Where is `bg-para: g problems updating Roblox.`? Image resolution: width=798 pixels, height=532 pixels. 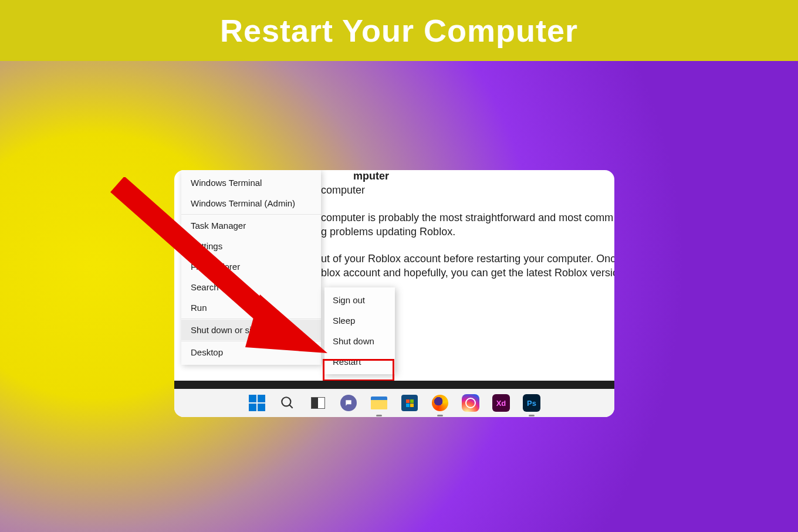 bg-para: g problems updating Roblox. is located at coordinates (468, 232).